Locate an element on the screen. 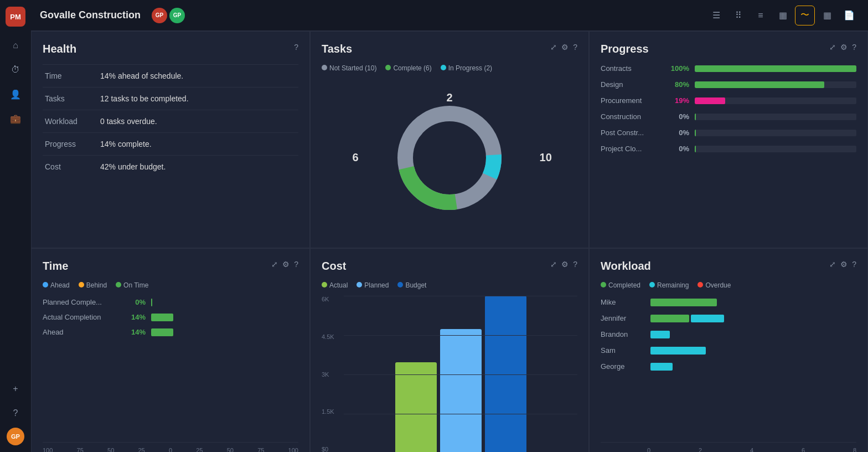  time-bar-ahead-container is located at coordinates (225, 332).